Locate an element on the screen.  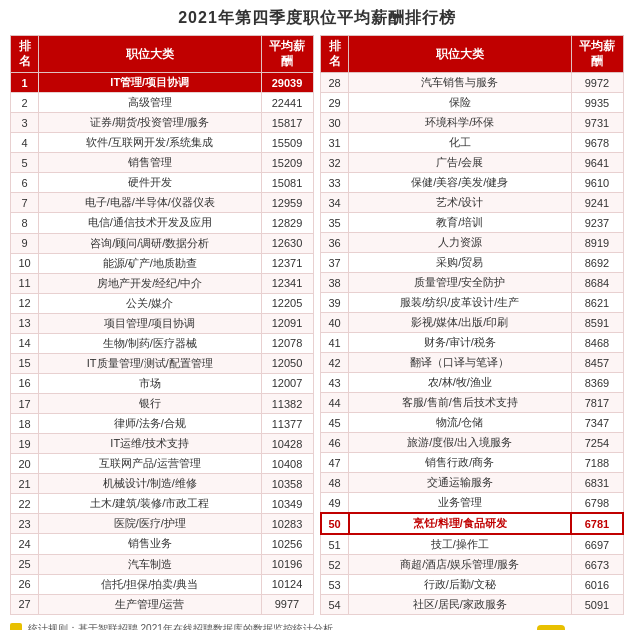
rank-cell: 29 is located at coordinates (335, 103).